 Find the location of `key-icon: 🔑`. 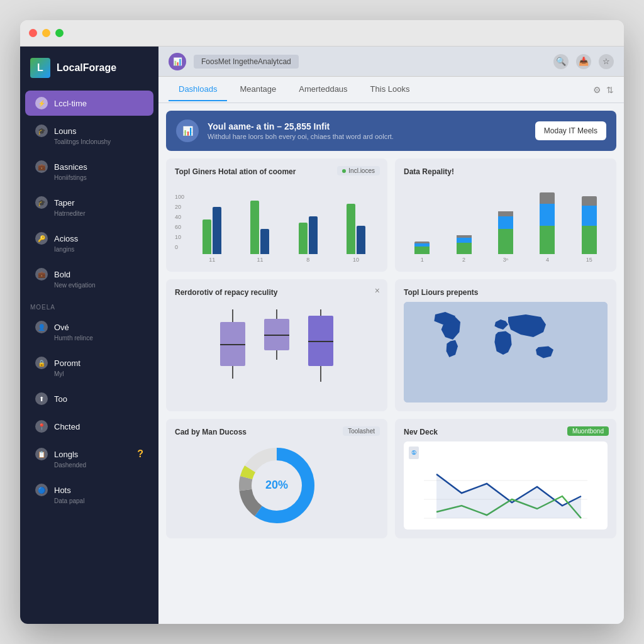

key-icon: 🔑 is located at coordinates (42, 238).